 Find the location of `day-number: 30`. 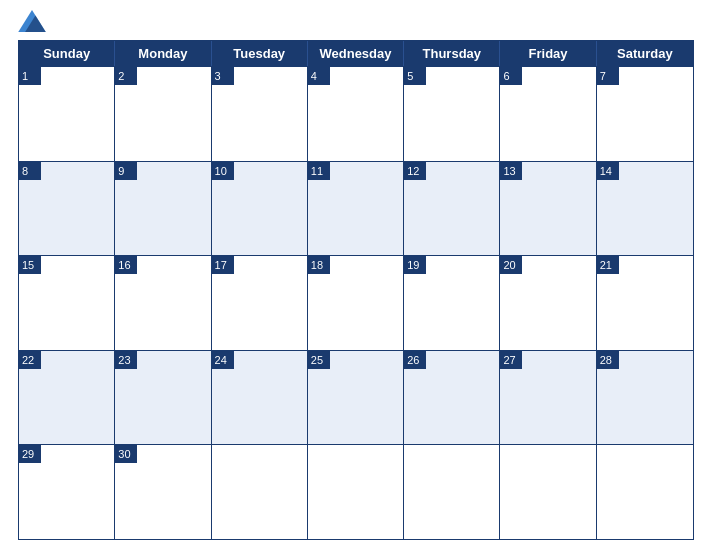

day-number: 30 is located at coordinates (126, 454).